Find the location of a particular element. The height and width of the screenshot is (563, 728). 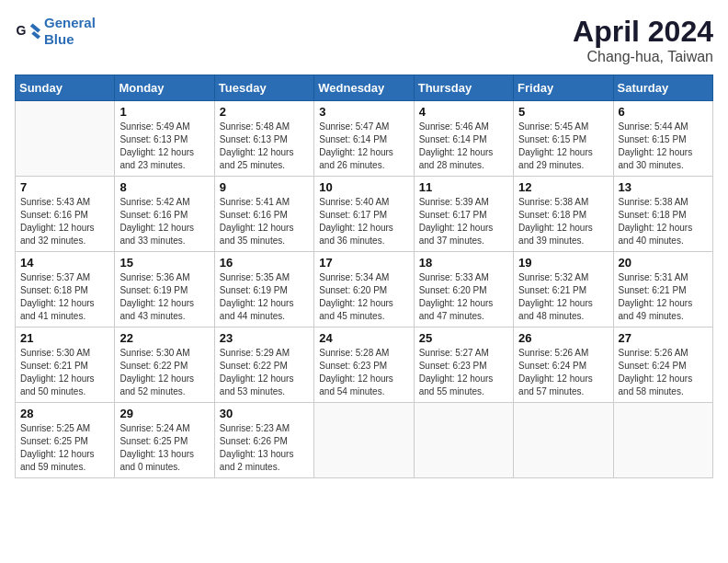

calendar-cell: 28Sunrise: 5:25 AM Sunset: 6:25 PM Dayli… is located at coordinates (65, 441).